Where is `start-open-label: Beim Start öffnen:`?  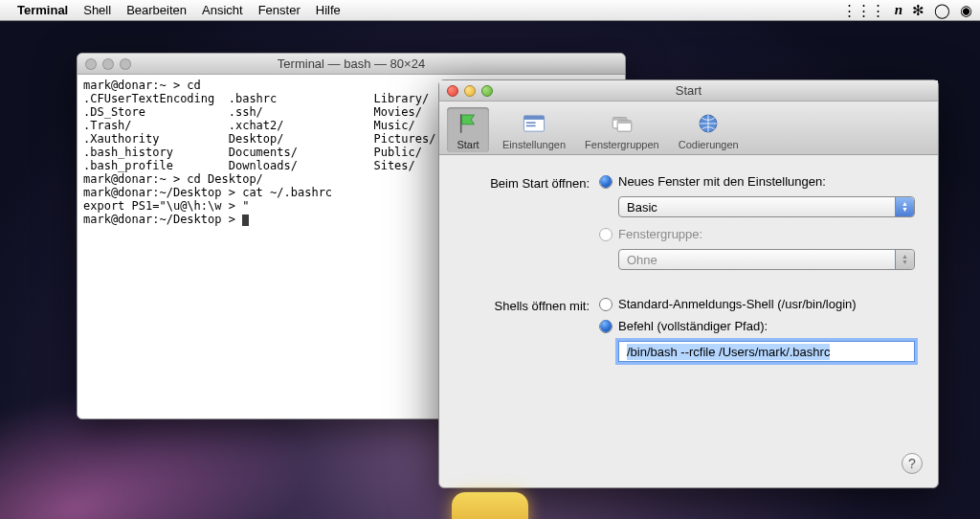
start-open-label: Beim Start öffnen: is located at coordinates (530, 182).